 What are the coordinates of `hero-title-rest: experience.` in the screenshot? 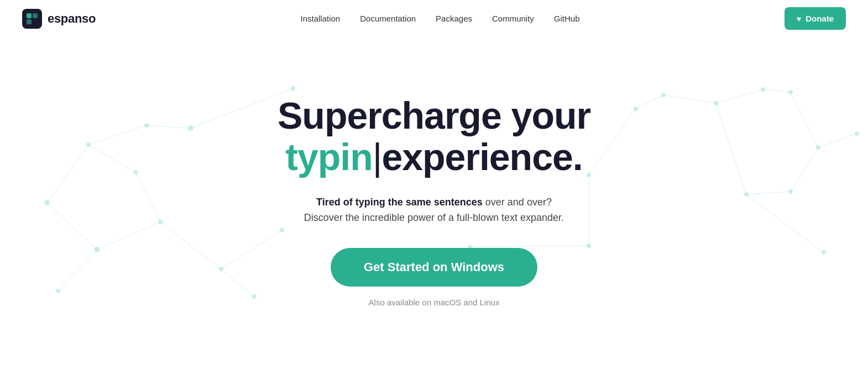 It's located at (482, 157).